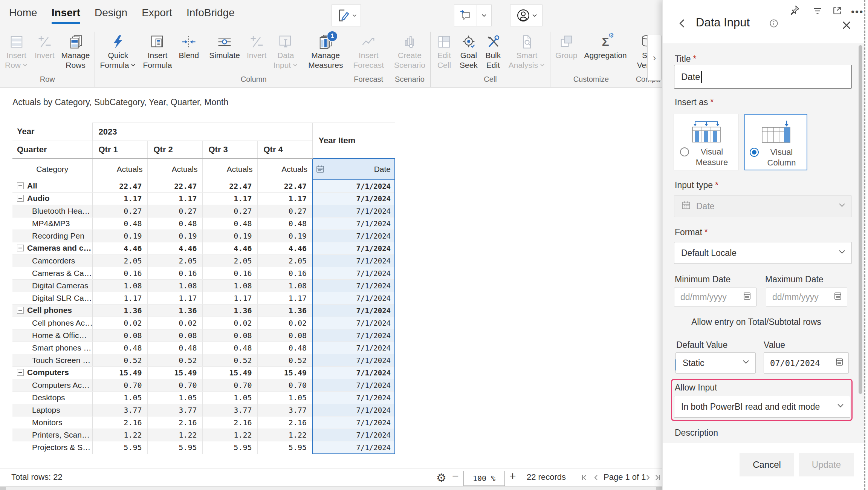 Image resolution: width=868 pixels, height=490 pixels. Describe the element at coordinates (795, 11) in the screenshot. I see `pin-icon` at that location.